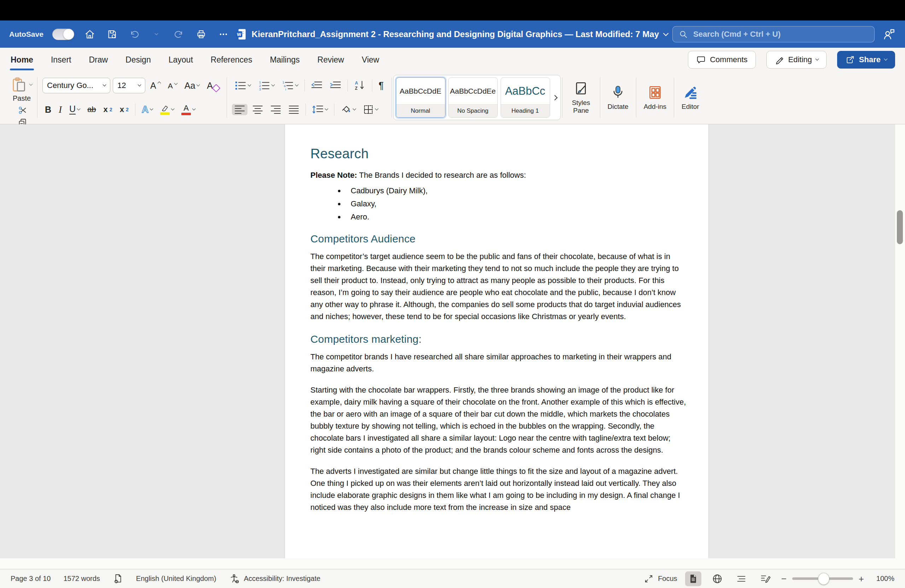 This screenshot has height=588, width=905. Describe the element at coordinates (176, 578) in the screenshot. I see `language-indicator: English (United Kingdom)` at that location.